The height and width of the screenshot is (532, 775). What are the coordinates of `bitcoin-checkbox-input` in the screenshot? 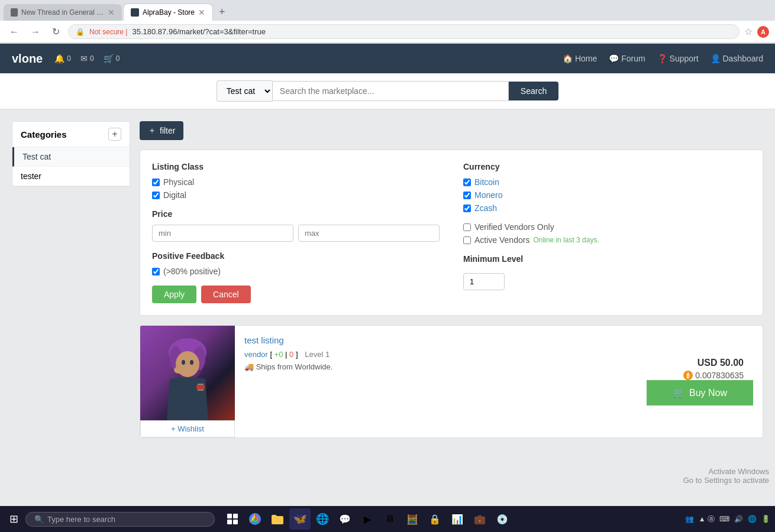 It's located at (467, 182).